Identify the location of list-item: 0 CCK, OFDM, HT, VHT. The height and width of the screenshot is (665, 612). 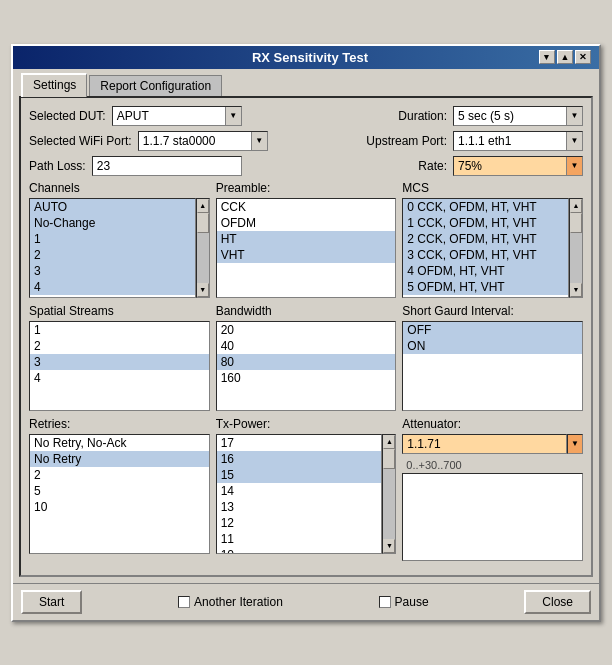
(486, 207).